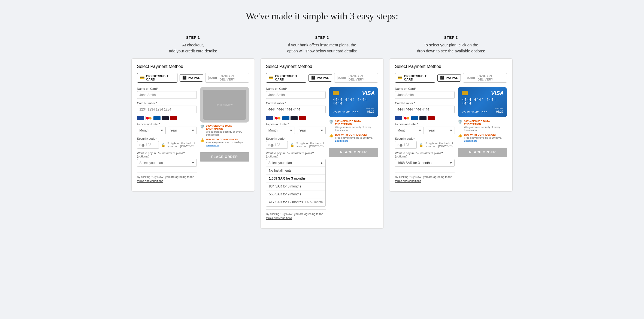  I want to click on learn-more-link-2: Learn more, so click(342, 141).